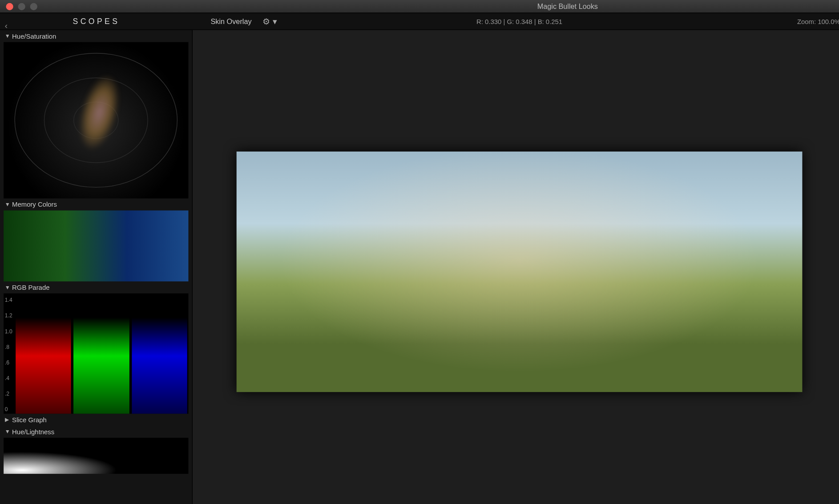 The image size is (839, 504). What do you see at coordinates (96, 246) in the screenshot?
I see `memory-colors-scope` at bounding box center [96, 246].